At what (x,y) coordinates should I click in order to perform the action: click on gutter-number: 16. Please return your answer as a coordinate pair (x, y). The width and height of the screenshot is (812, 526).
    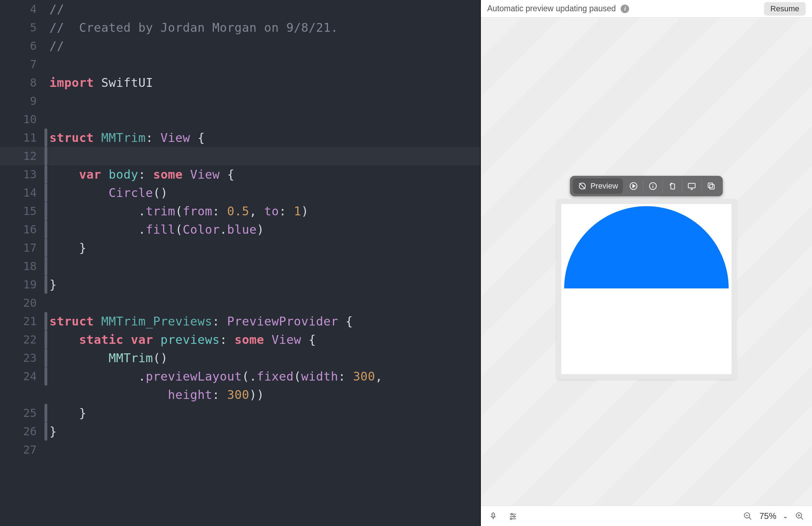
    Looking at the image, I should click on (25, 229).